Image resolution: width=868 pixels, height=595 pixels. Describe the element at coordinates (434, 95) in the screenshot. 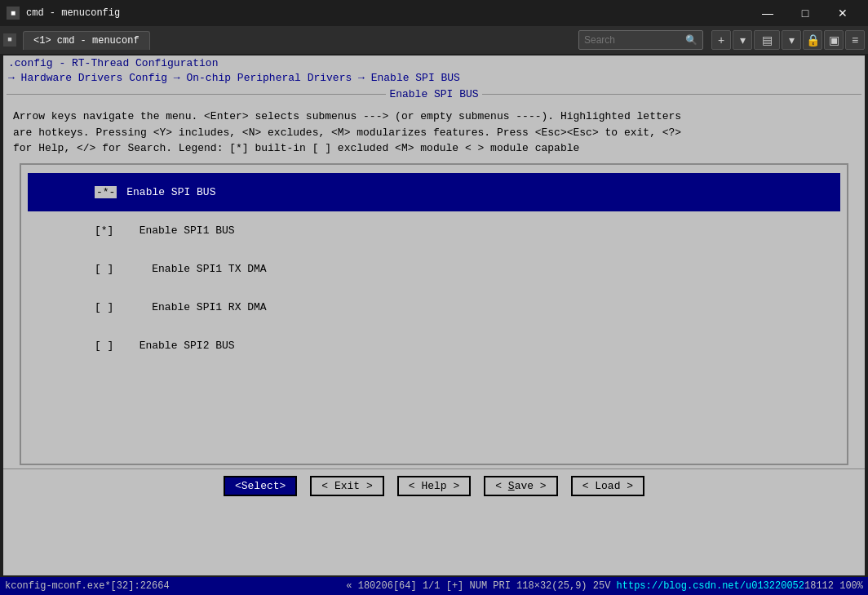

I see `dialog-title-container: Enable SPI BUS` at that location.